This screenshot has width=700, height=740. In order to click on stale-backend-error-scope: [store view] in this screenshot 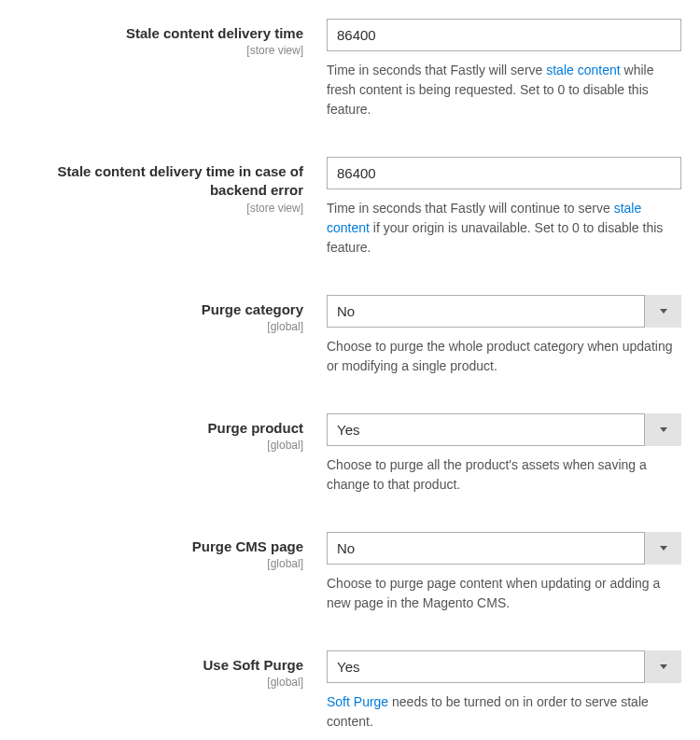, I will do `click(159, 208)`.